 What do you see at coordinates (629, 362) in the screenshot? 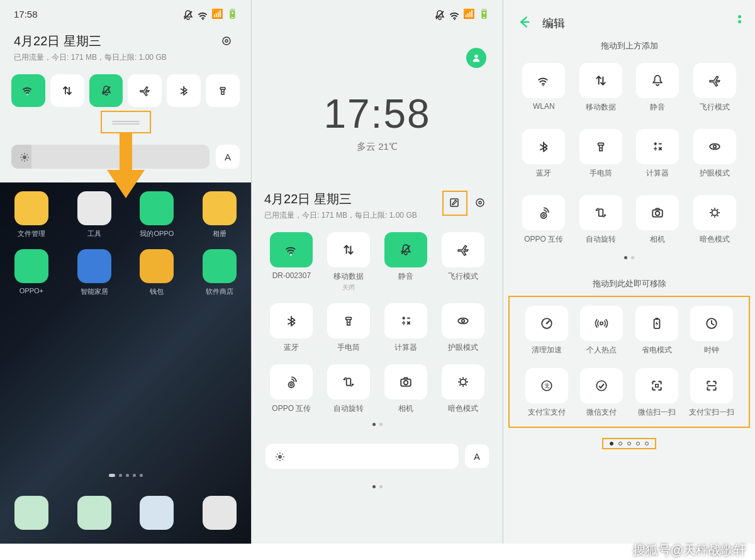
I see `remove-area-highlight: 清理加速 个人热点 省电模式 时钟 支付宝支付 微信支付 微信扫一扫 支付宝扫一…` at bounding box center [629, 362].